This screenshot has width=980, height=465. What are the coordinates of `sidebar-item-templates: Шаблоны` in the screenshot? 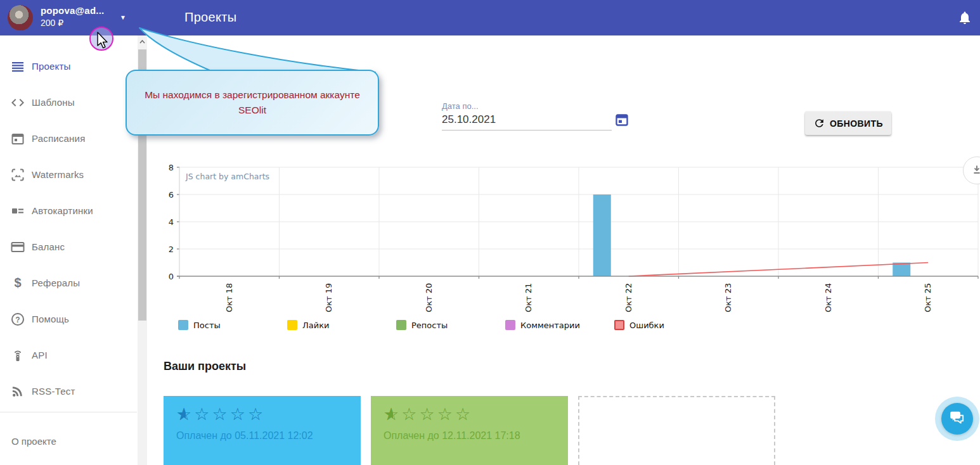 It's located at (68, 103).